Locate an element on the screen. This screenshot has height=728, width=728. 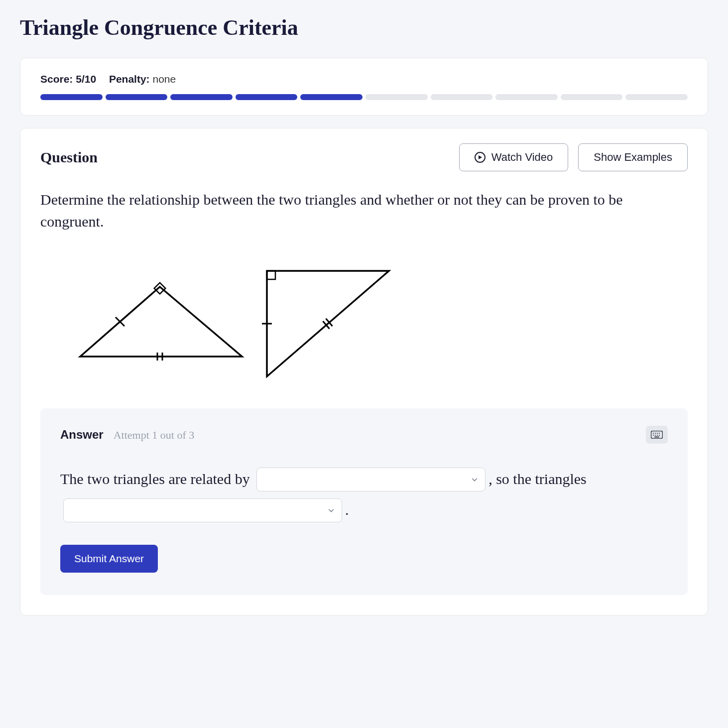
page-title: Triangle Congruence Criteria is located at coordinates (364, 28).